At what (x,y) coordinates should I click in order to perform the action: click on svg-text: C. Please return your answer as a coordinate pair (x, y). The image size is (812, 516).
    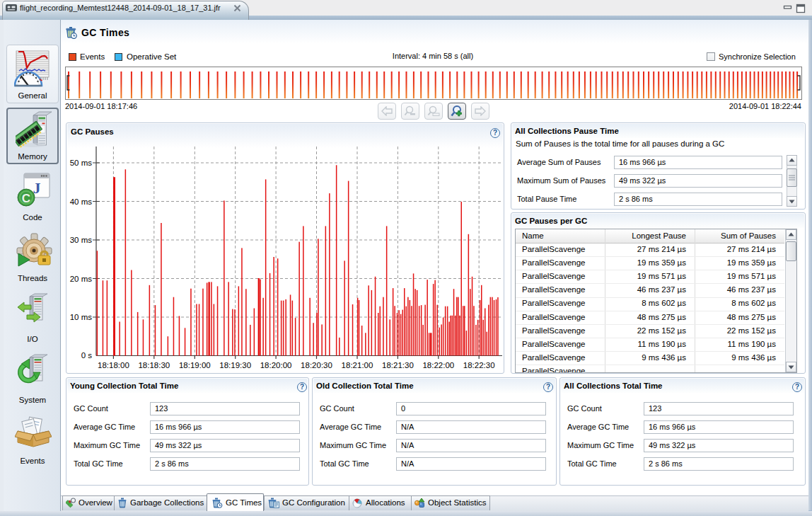
    Looking at the image, I should click on (26, 198).